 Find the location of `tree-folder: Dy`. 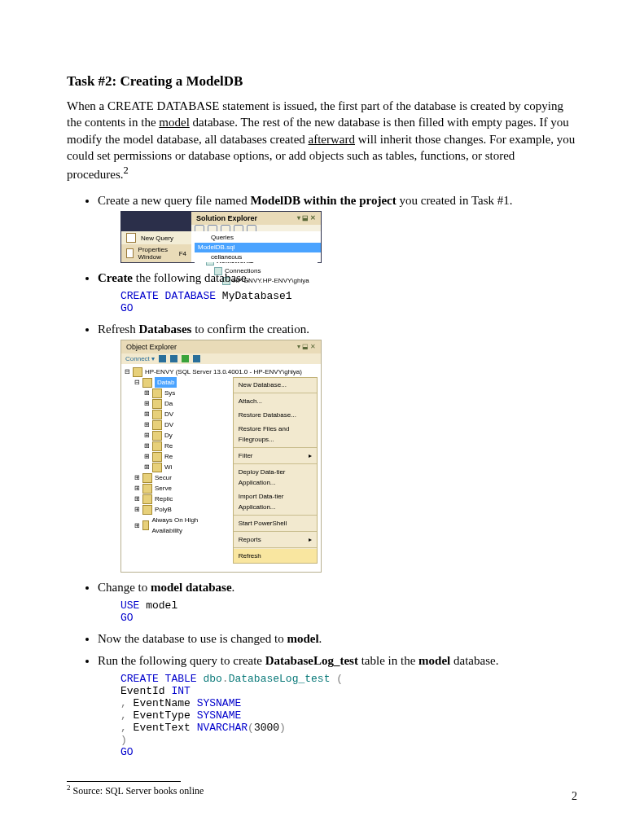

tree-folder: Dy is located at coordinates (169, 435).